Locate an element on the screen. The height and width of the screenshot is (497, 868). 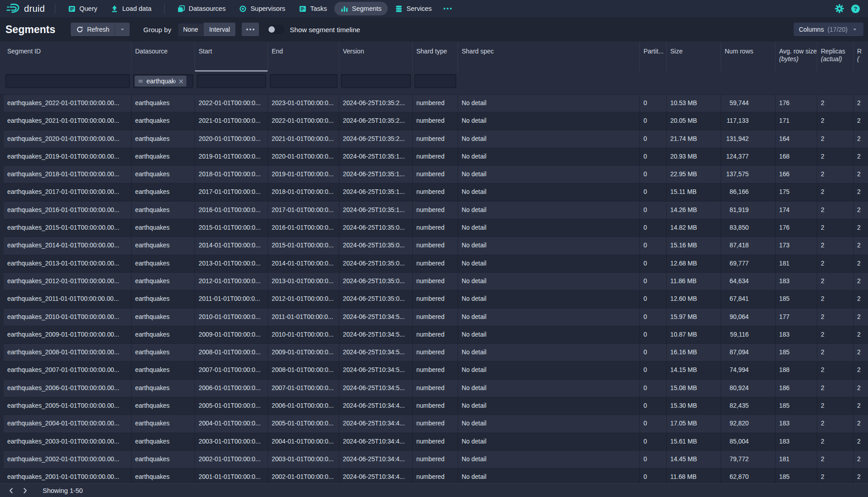
cell-avg_row_size: 171 is located at coordinates (796, 121).